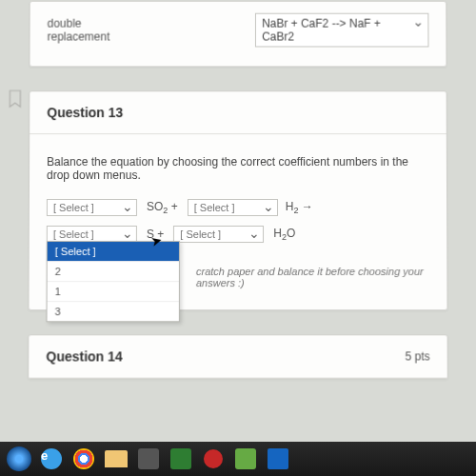  What do you see at coordinates (113, 291) in the screenshot?
I see `dropdown-option-1: 1` at bounding box center [113, 291].